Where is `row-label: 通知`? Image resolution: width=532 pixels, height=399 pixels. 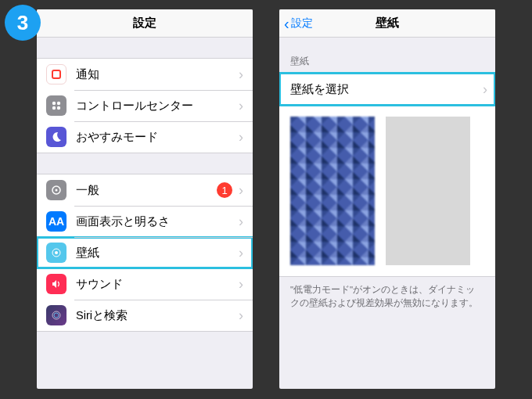 row-label: 通知 is located at coordinates (157, 75).